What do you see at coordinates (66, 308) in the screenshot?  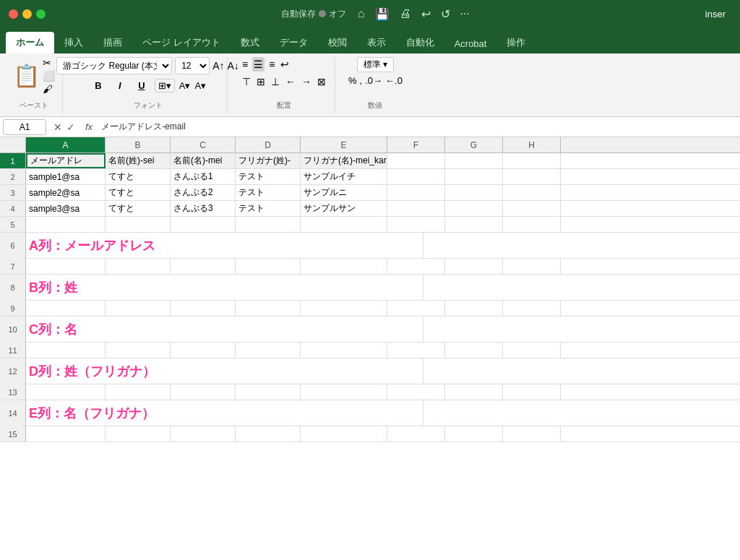 I see `cell-a9` at bounding box center [66, 308].